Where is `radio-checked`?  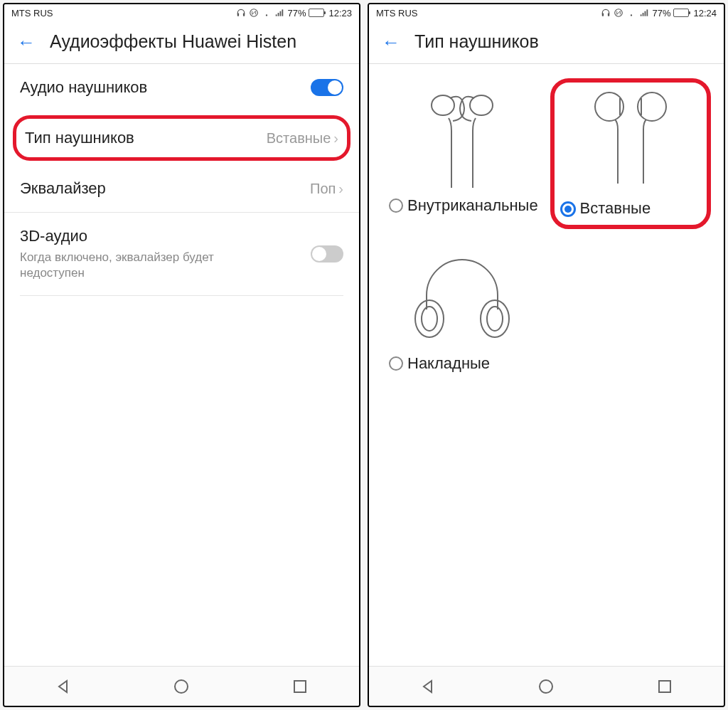
radio-checked is located at coordinates (568, 209).